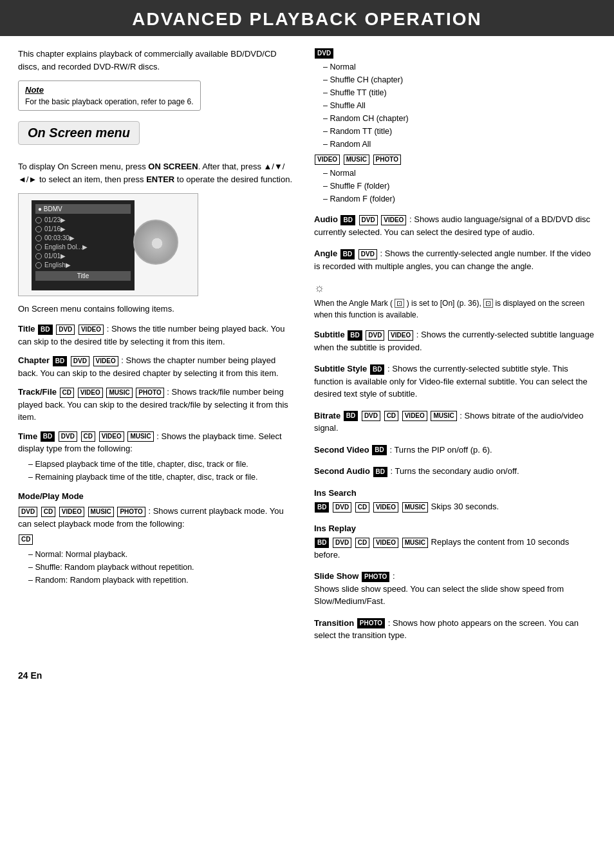  What do you see at coordinates (50, 209) in the screenshot?
I see `bdmv-label: ● BDMV` at bounding box center [50, 209].